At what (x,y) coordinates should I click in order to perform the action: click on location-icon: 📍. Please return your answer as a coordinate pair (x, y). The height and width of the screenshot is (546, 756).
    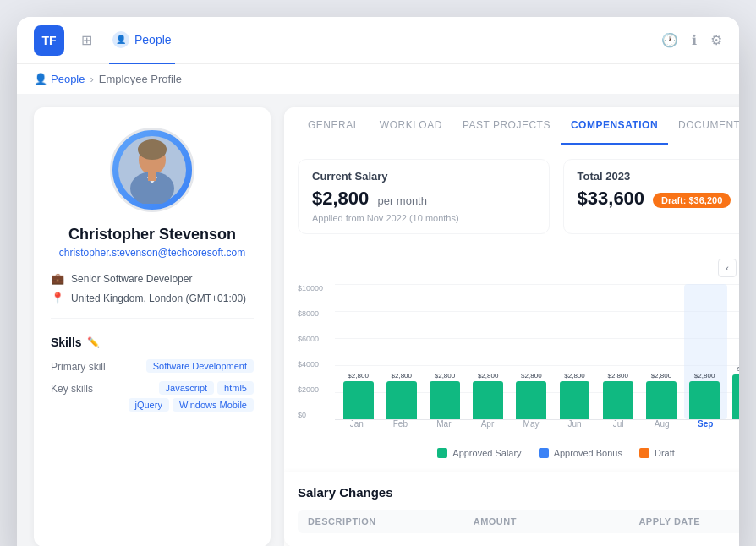
    Looking at the image, I should click on (58, 298).